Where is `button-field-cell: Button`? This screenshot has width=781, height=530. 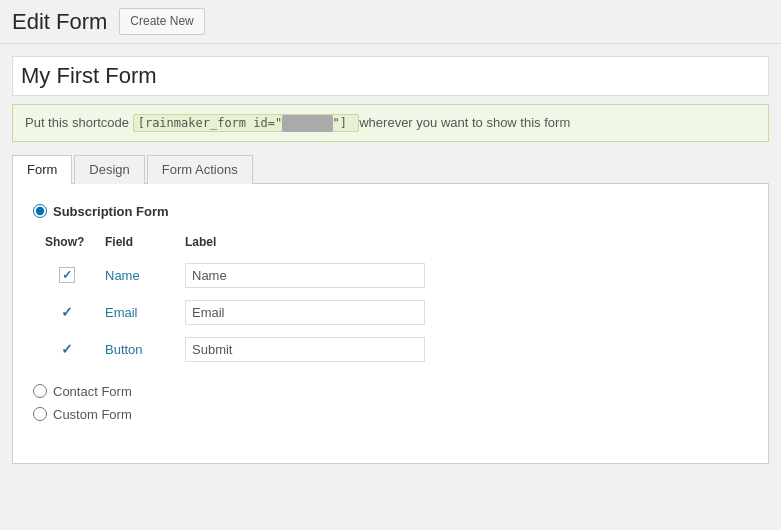 button-field-cell: Button is located at coordinates (137, 350).